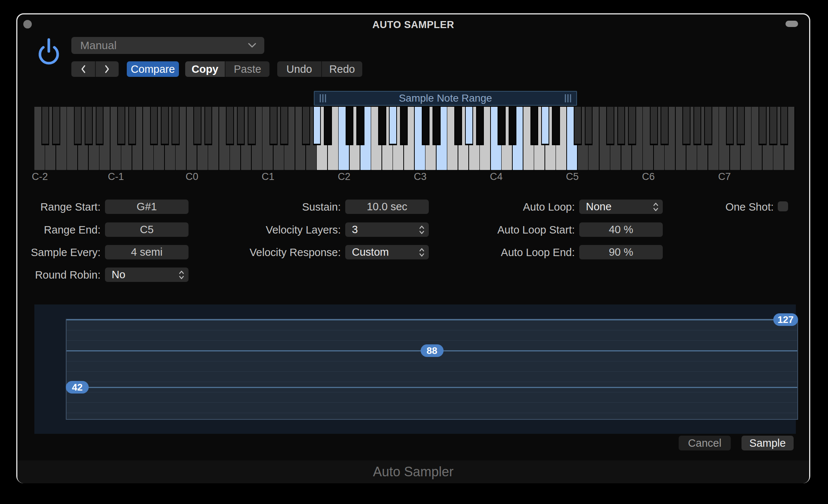 Image resolution: width=828 pixels, height=504 pixels. I want to click on range-left-handle, so click(323, 98).